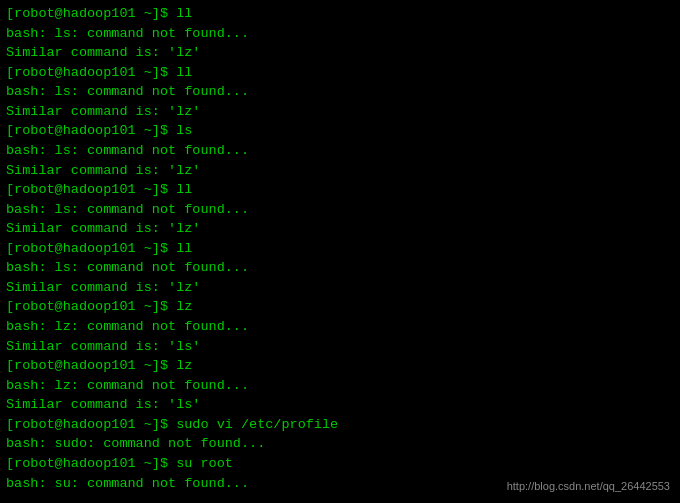  Describe the element at coordinates (340, 464) in the screenshot. I see `terminal-line: [robot@hadoop101 ~]$ su root` at that location.